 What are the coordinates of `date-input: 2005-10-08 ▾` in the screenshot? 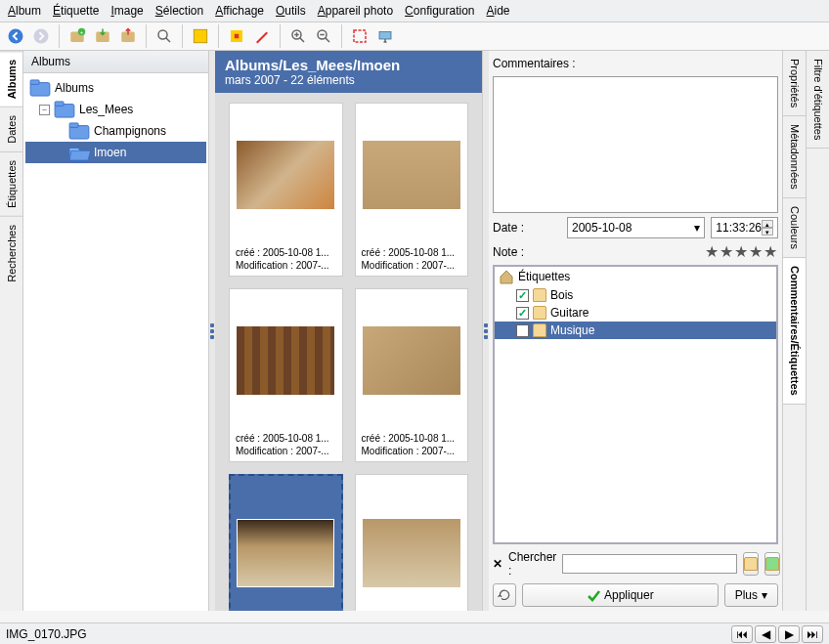 It's located at (635, 228).